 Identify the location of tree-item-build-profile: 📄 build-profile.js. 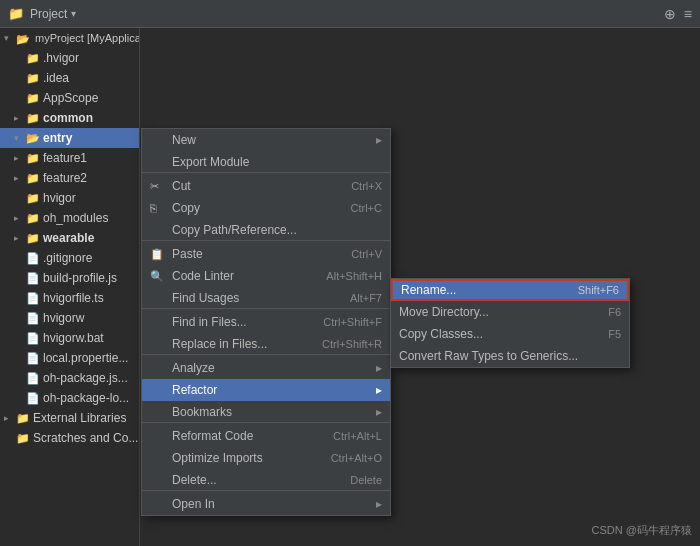
(70, 278).